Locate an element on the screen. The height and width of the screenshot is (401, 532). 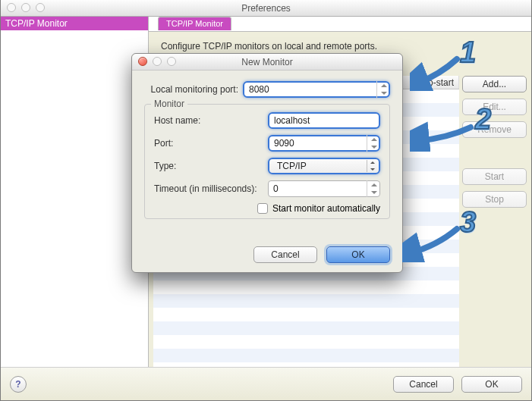
prefs-title: Preferences is located at coordinates (266, 8).